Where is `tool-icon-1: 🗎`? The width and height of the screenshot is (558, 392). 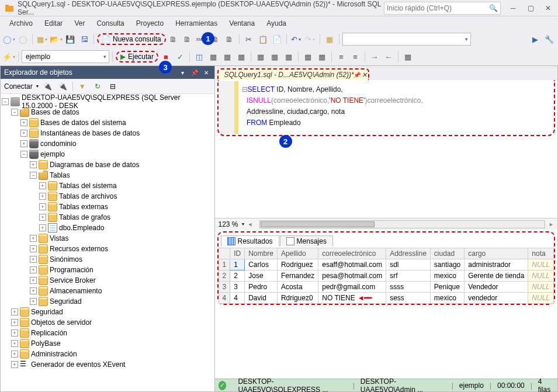
tool-icon-1: 🗎 is located at coordinates (174, 39).